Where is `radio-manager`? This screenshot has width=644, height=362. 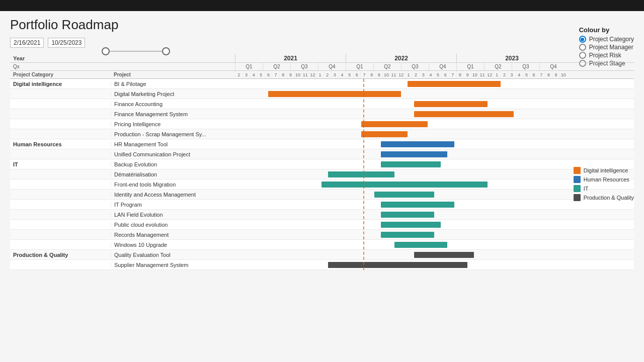 radio-manager is located at coordinates (583, 47).